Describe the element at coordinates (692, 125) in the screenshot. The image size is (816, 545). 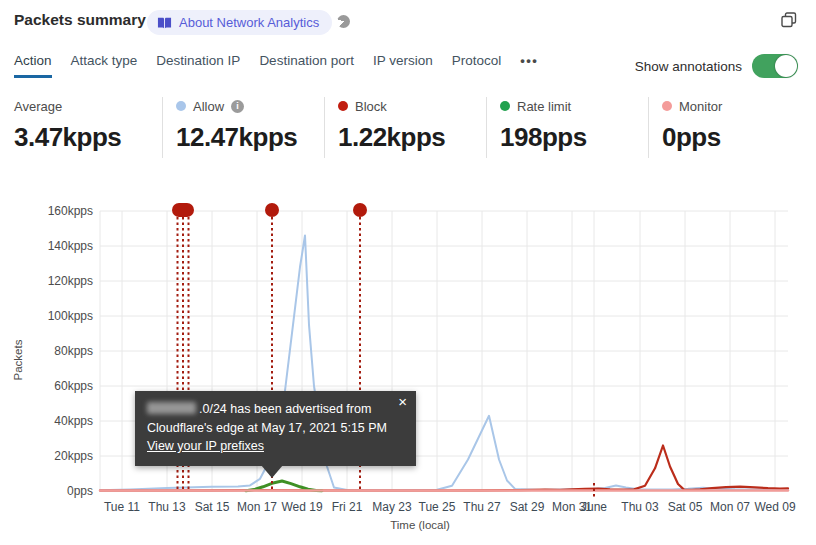
I see `stat-monitor: Monitor0pps` at that location.